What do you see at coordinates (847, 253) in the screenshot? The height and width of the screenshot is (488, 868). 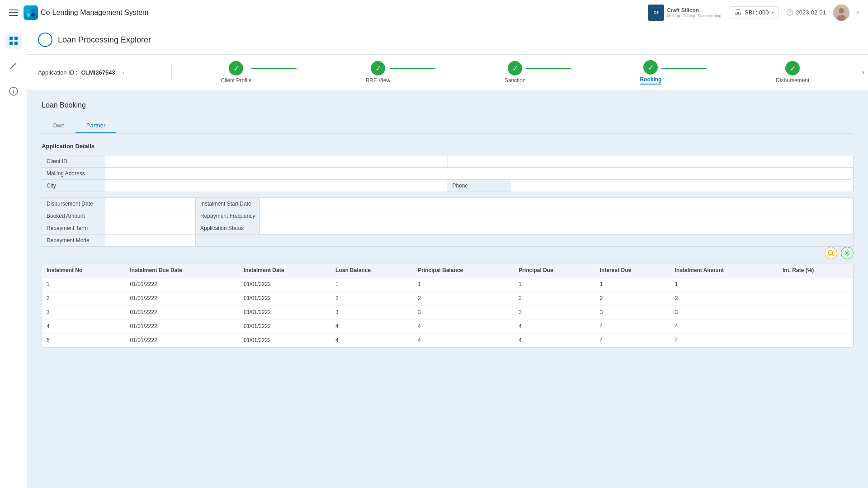 I see `settings-action-button` at bounding box center [847, 253].